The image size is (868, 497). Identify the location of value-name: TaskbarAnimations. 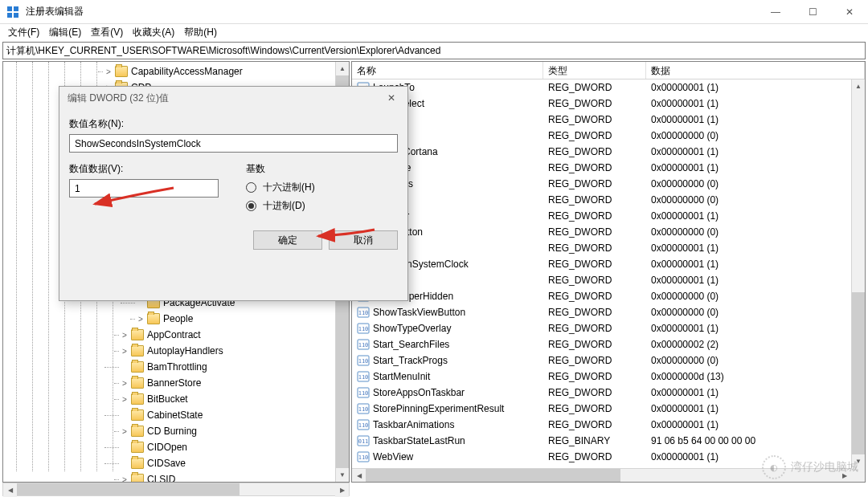
(413, 425).